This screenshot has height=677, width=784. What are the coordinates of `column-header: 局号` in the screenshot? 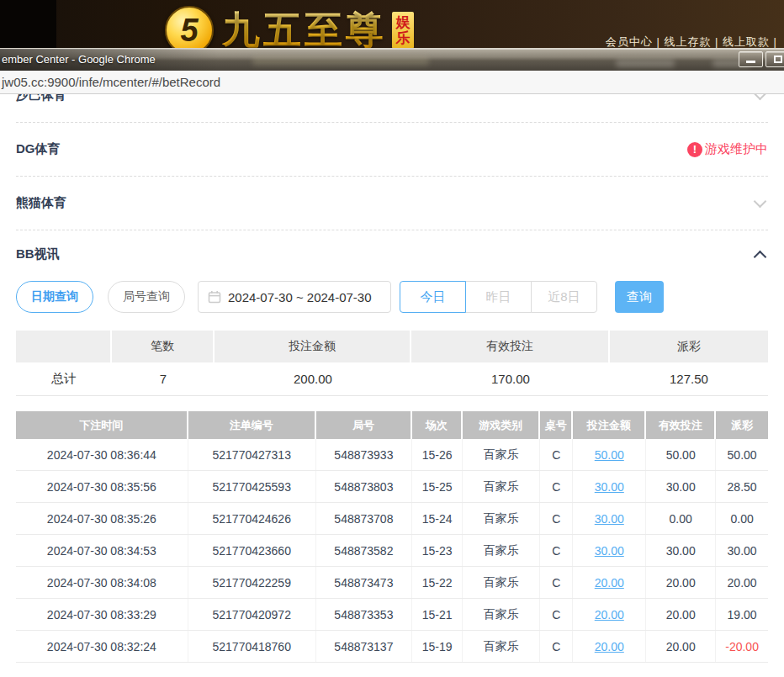 It's located at (364, 426).